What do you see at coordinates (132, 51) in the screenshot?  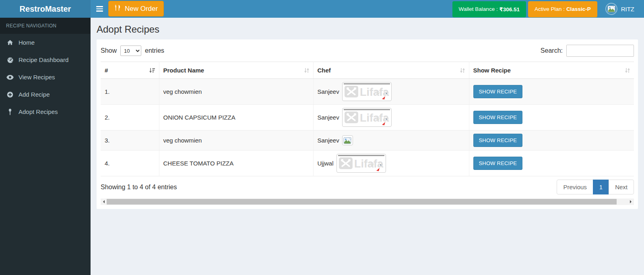 I see `page-length-control: Show 10 entries` at bounding box center [132, 51].